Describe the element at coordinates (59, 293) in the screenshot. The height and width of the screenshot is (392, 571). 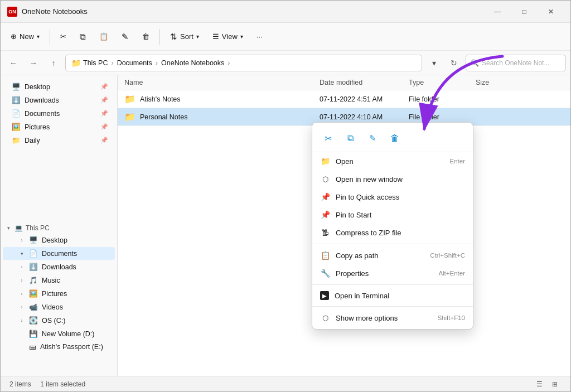
I see `sidebar-item-pictures-tree: › 🖼️ Pictures` at that location.